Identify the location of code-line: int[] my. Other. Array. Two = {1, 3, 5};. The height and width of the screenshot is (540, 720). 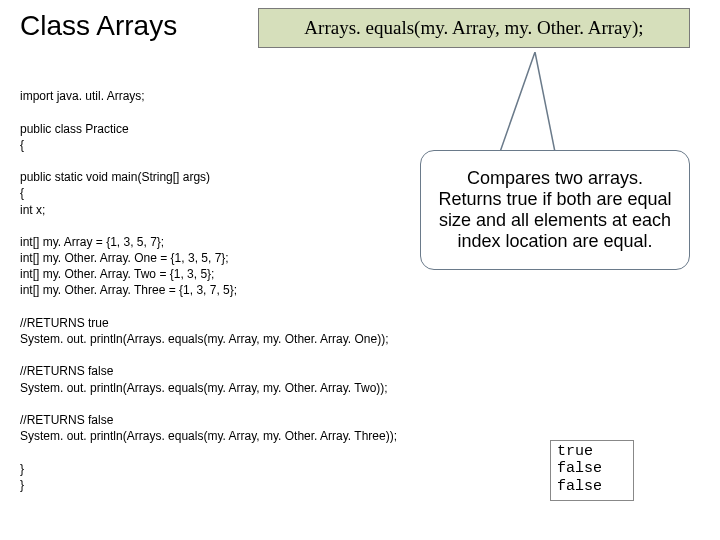
(117, 274).